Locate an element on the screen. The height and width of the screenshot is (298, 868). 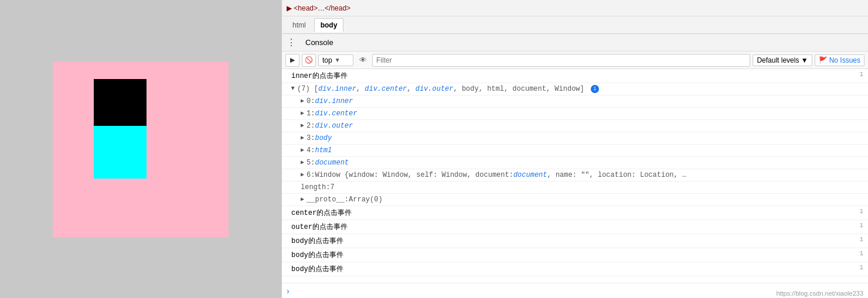
outer-click-text: outer的点击事件 is located at coordinates (319, 227).